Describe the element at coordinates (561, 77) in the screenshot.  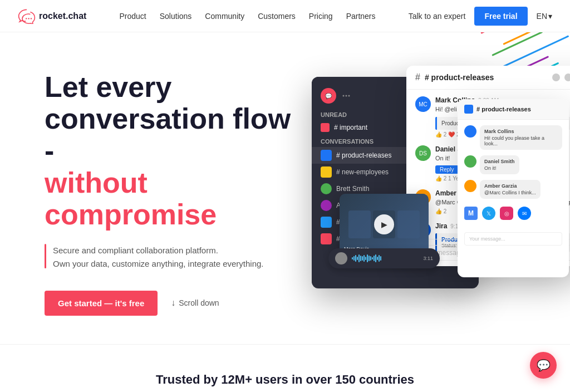
I see `chat-actions` at that location.